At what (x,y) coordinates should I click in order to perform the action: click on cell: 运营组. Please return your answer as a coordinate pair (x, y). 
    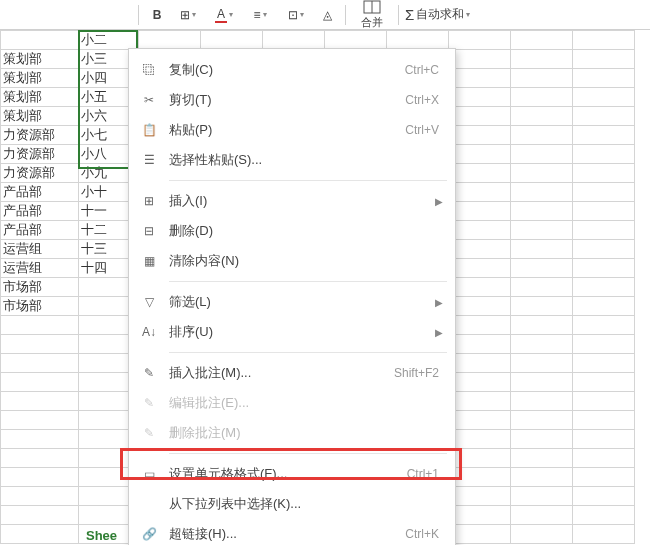
    Looking at the image, I should click on (40, 268).